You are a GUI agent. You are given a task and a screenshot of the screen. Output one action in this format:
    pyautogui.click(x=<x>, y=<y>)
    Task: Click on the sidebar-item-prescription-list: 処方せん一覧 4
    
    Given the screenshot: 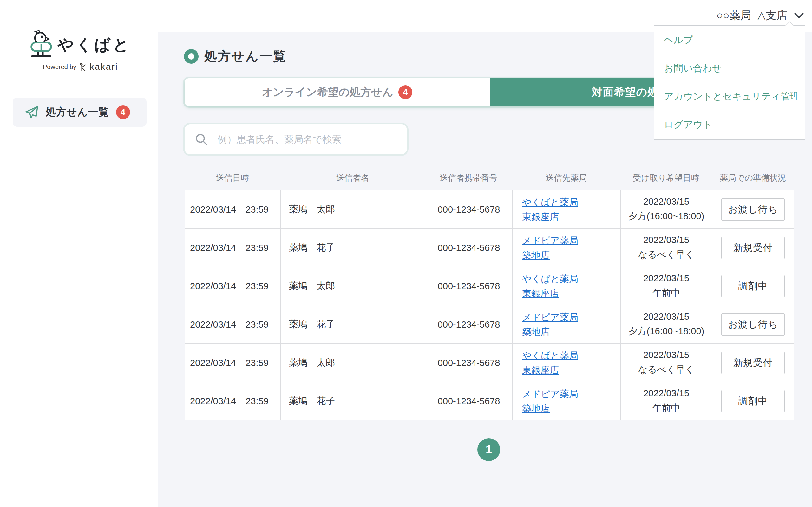 What is the action you would take?
    pyautogui.click(x=80, y=112)
    